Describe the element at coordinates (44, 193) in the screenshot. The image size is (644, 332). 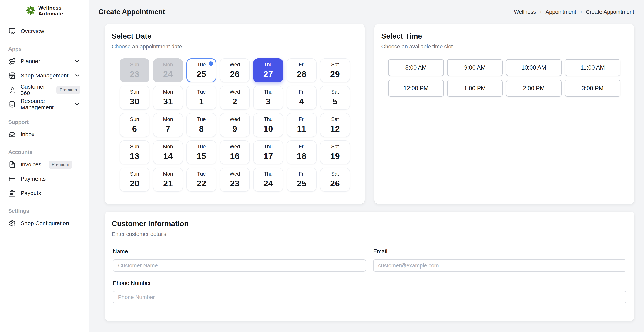
I see `sidebar-item-payouts: Payouts` at that location.